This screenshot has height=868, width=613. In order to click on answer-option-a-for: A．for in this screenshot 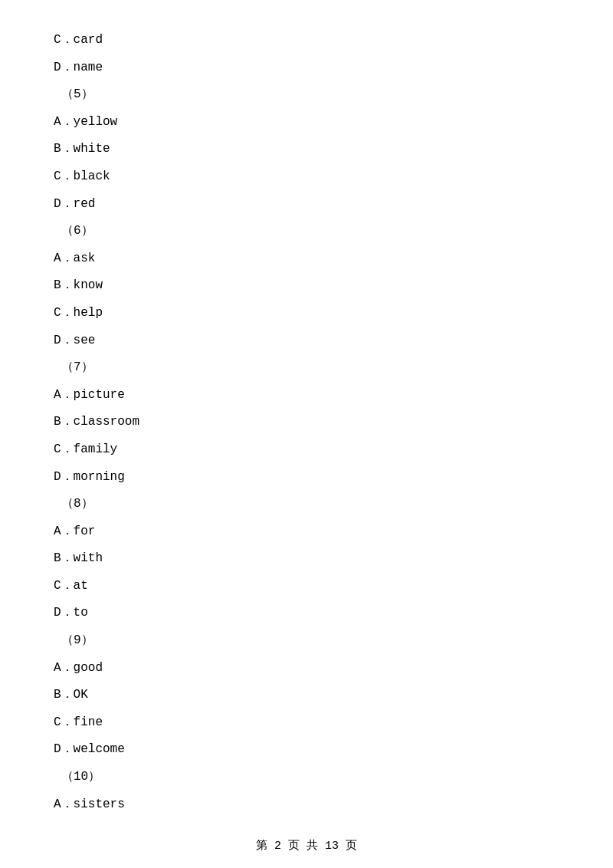, I will do `click(306, 532)`.